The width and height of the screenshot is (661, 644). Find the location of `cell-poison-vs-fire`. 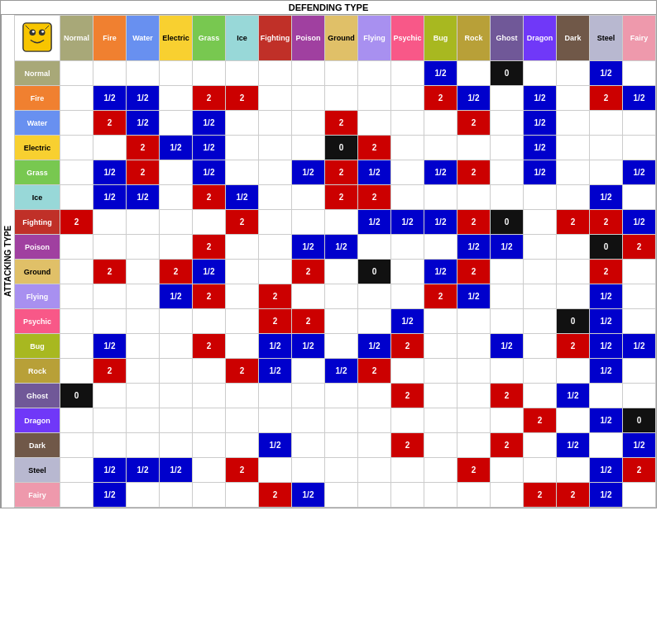

cell-poison-vs-fire is located at coordinates (110, 247).